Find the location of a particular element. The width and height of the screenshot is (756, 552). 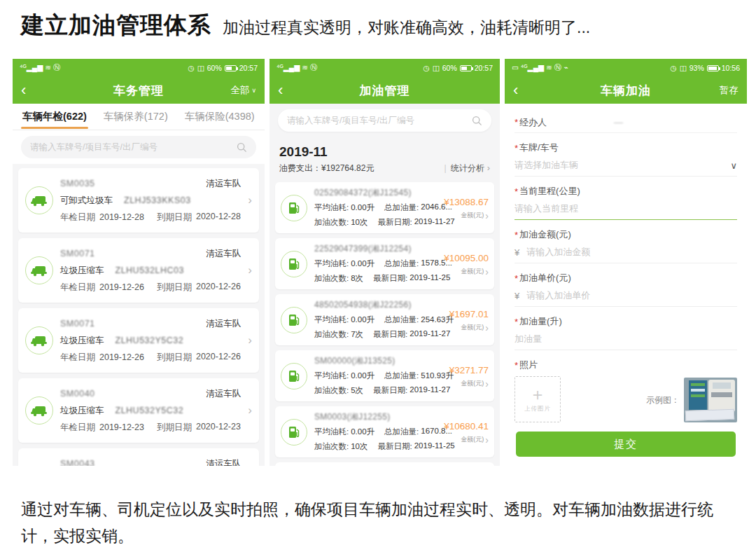

vehicle-card: SM0071清运车队 垃圾压缩车ZLHU532LHC03 年检日期2019-12… is located at coordinates (139, 270).